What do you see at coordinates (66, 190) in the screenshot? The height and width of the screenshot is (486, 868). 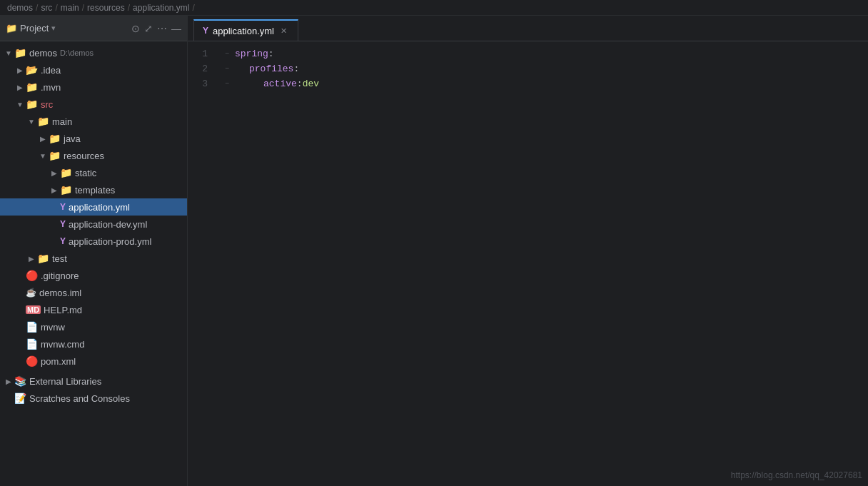 I see `folder-templates-icon: 📁` at bounding box center [66, 190].